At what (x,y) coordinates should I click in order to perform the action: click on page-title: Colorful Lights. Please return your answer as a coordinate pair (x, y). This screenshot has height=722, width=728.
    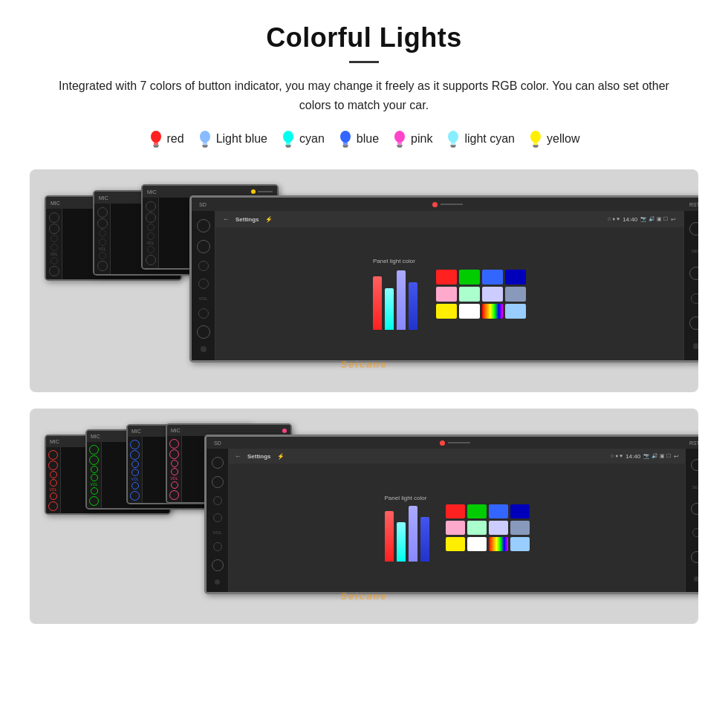
    Looking at the image, I should click on (364, 38).